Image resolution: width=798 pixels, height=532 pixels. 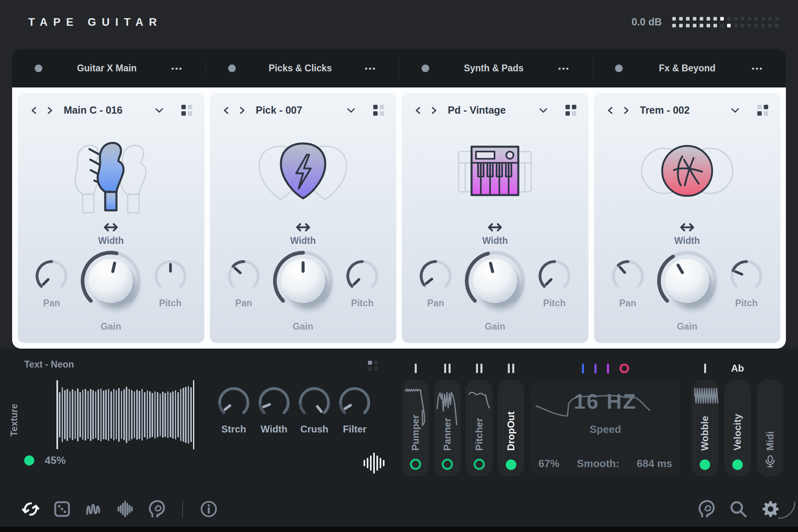 What do you see at coordinates (111, 241) in the screenshot?
I see `width-label: Width` at bounding box center [111, 241].